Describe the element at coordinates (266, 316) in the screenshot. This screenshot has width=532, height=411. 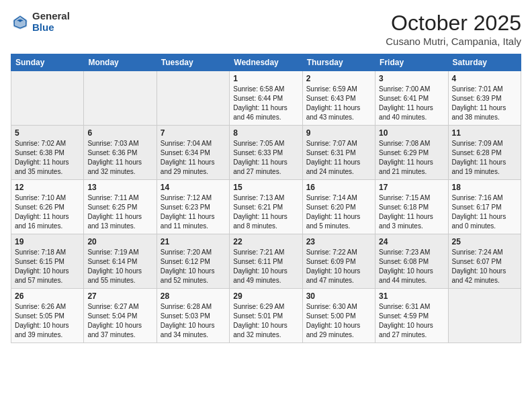
I see `calendar-cell: 29Sunrise: 6:29 AM Sunset: 5:01 PM Dayli…` at that location.